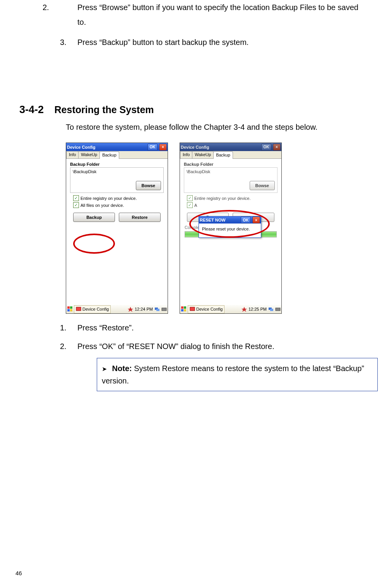 The image size is (382, 588). I want to click on taskbar: Device Config 12:24 PM, so click(117, 309).